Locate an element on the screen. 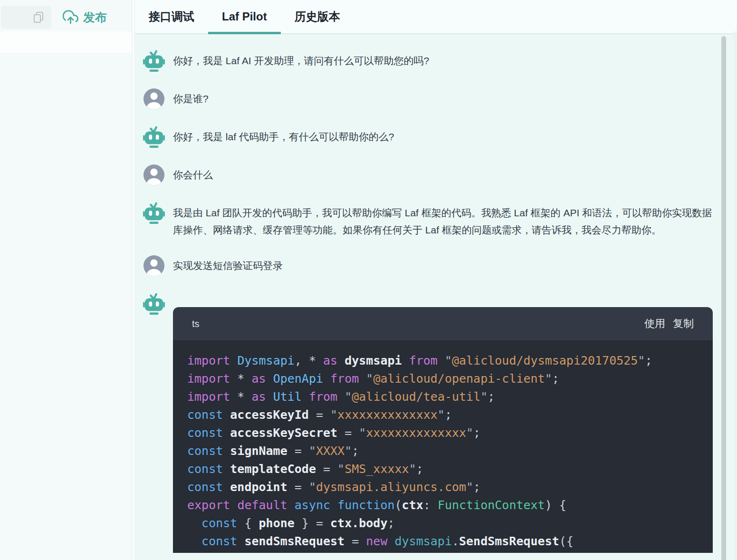  chat-message-bot: 你好，我是 Laf AI 开发助理，请问有什么可以帮助您的吗? is located at coordinates (440, 61).